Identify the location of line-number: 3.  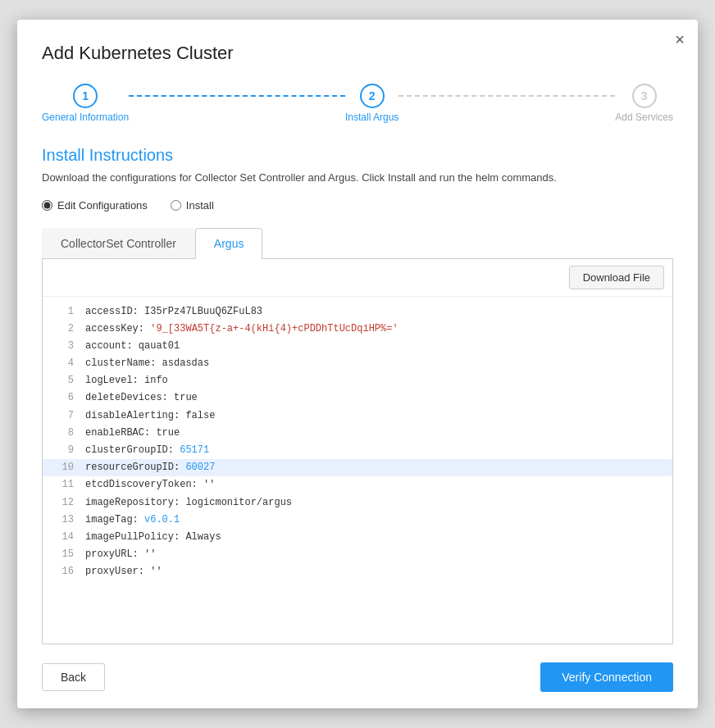
(62, 346).